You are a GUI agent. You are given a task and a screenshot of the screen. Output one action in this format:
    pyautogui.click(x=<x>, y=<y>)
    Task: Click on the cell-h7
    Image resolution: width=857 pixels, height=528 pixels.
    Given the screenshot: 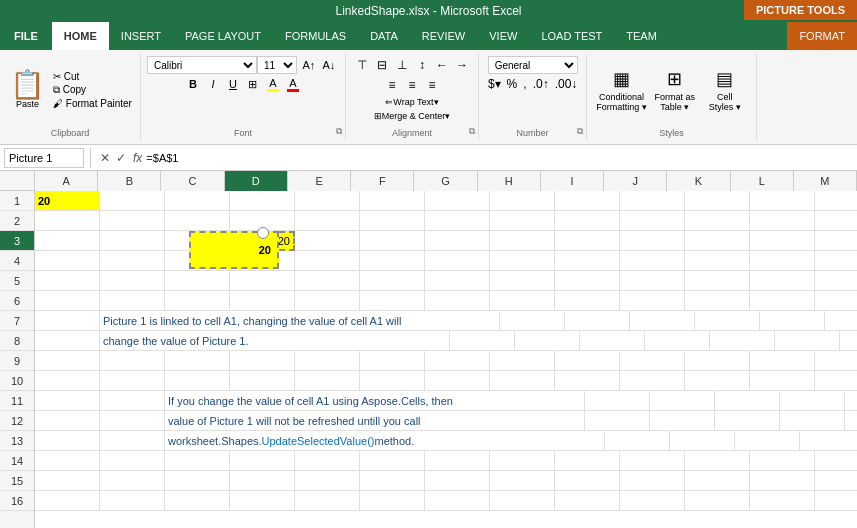 What is the action you would take?
    pyautogui.click(x=662, y=321)
    